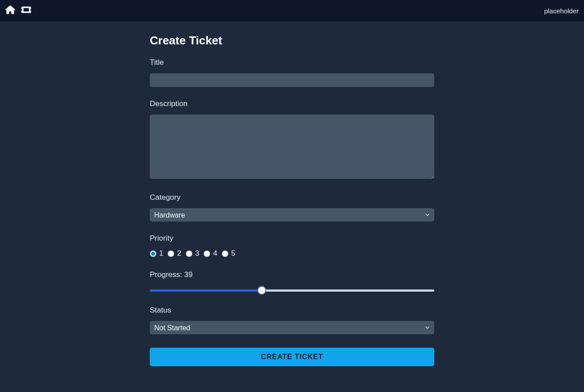  Describe the element at coordinates (292, 140) in the screenshot. I see `description-field-group: Description` at that location.